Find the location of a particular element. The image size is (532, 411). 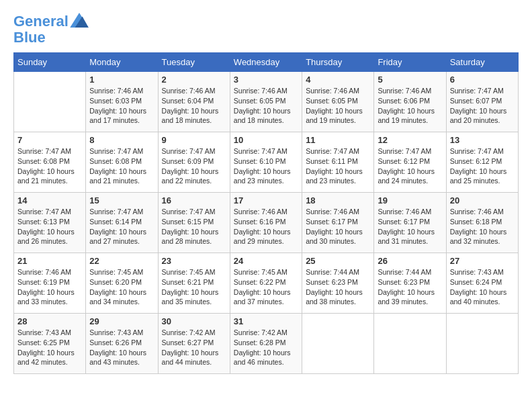

weekday-header-wednesday: Wednesday is located at coordinates (266, 62).